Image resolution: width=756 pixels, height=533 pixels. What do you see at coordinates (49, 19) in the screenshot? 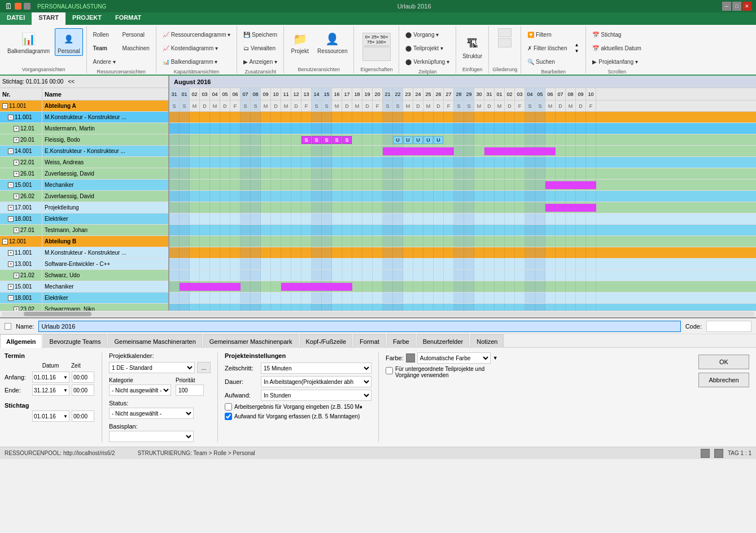
I see `tab-start: START` at bounding box center [49, 19].